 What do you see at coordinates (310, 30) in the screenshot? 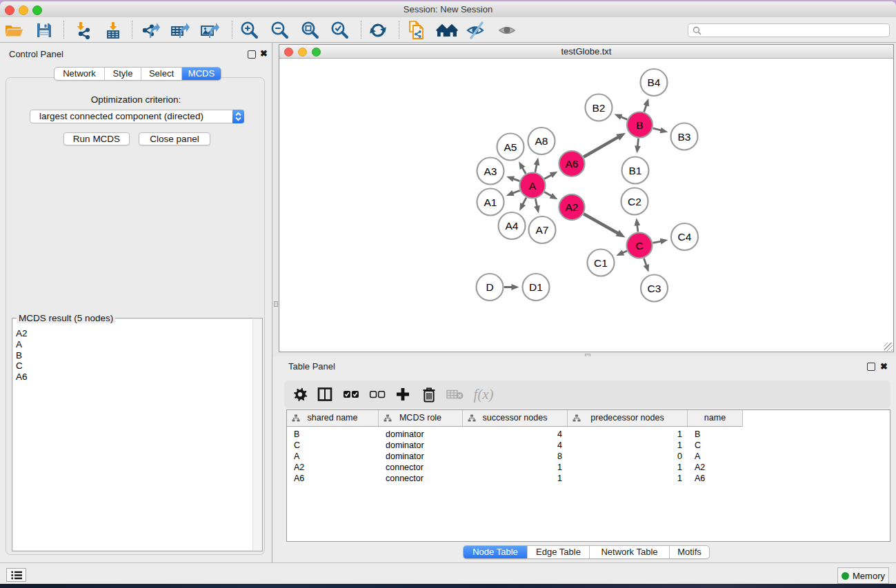
I see `zoom-fit-button` at bounding box center [310, 30].